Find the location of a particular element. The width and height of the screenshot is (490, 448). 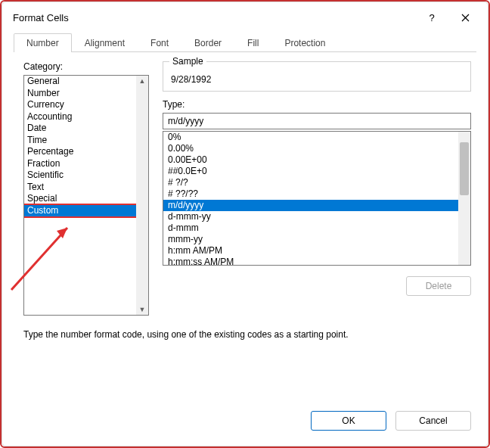

titlebar: Format Cells ? is located at coordinates (245, 17).